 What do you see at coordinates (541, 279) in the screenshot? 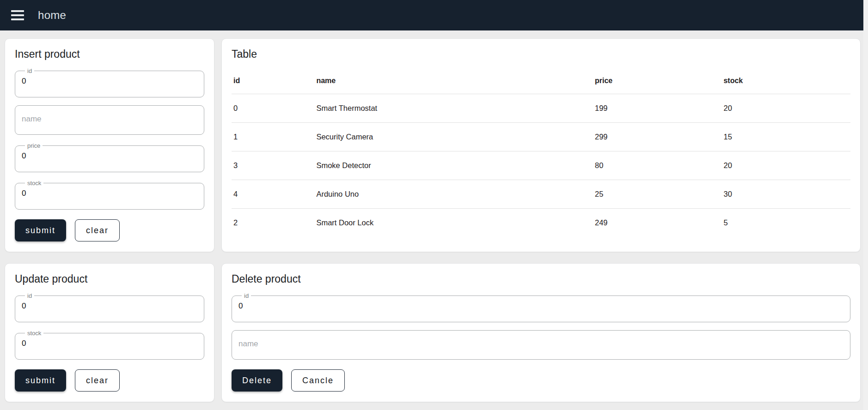
I see `delete-product-title: Delete product` at bounding box center [541, 279].